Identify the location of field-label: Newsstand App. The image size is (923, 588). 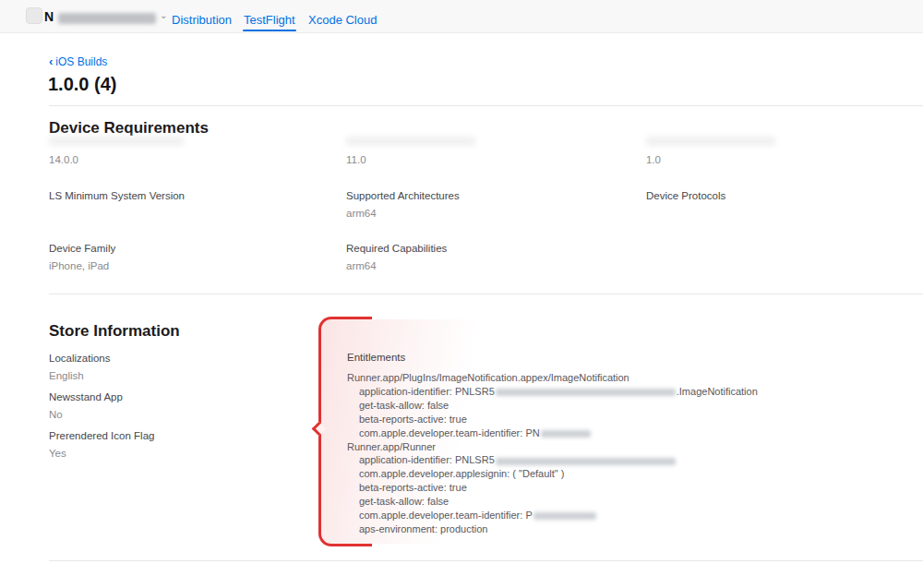
(86, 397).